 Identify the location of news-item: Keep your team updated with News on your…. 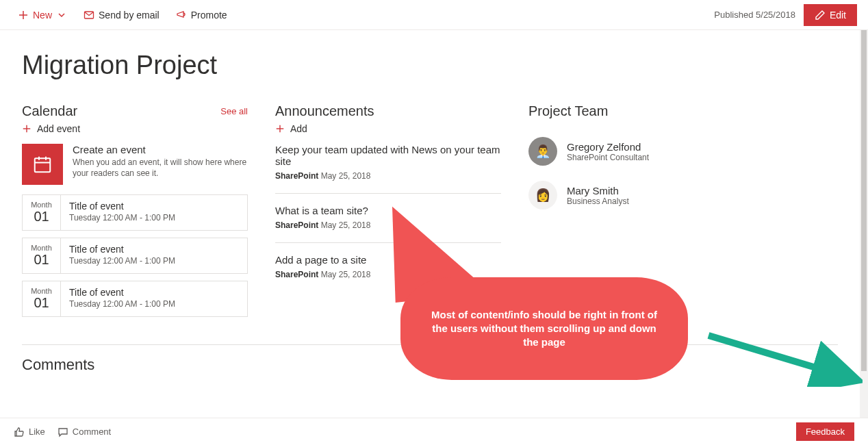
(388, 168).